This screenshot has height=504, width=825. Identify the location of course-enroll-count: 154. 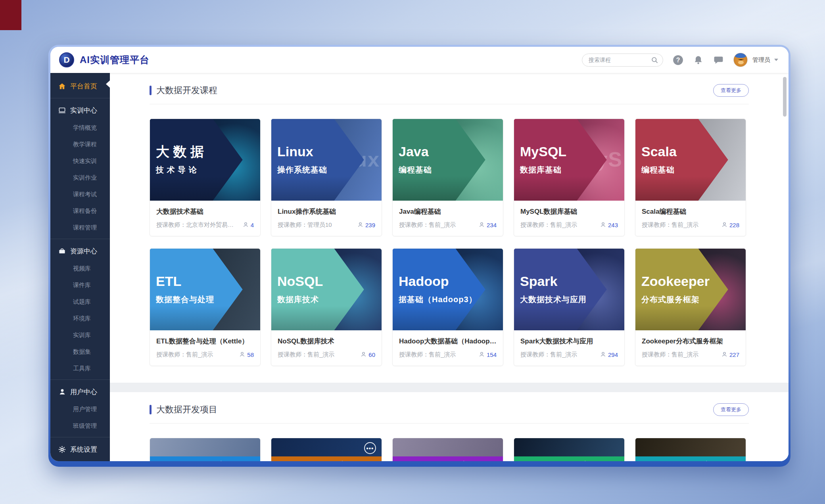
(492, 355).